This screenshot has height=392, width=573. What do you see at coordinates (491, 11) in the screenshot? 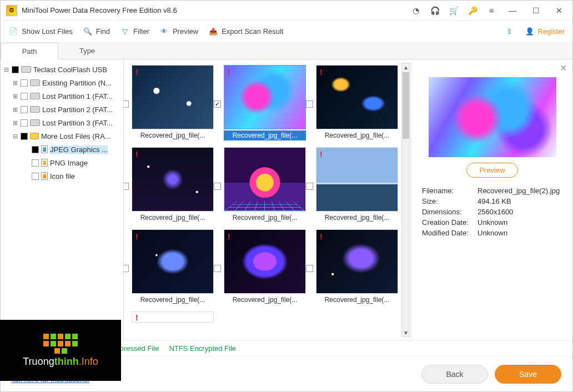
I see `menu-icon: ≡` at bounding box center [491, 11].